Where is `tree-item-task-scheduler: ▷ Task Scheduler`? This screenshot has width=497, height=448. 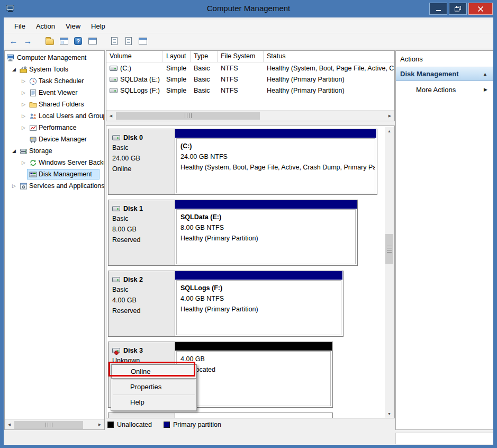 tree-item-task-scheduler: ▷ Task Scheduler is located at coordinates (55, 82).